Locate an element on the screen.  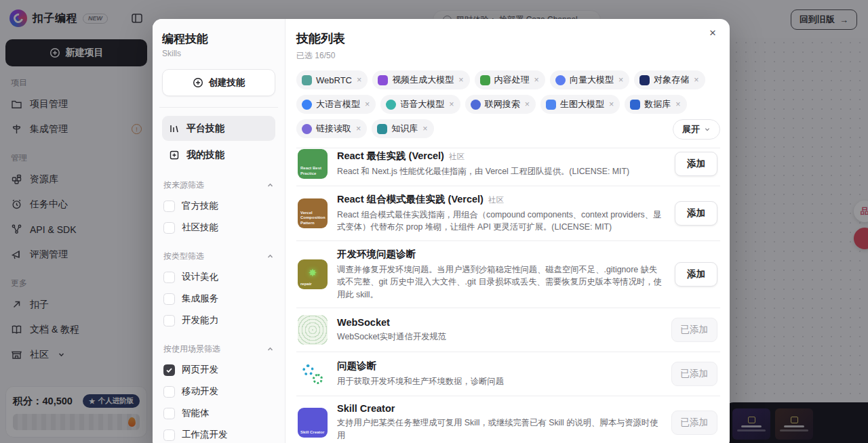
tag-label: 数据库 is located at coordinates (658, 104).